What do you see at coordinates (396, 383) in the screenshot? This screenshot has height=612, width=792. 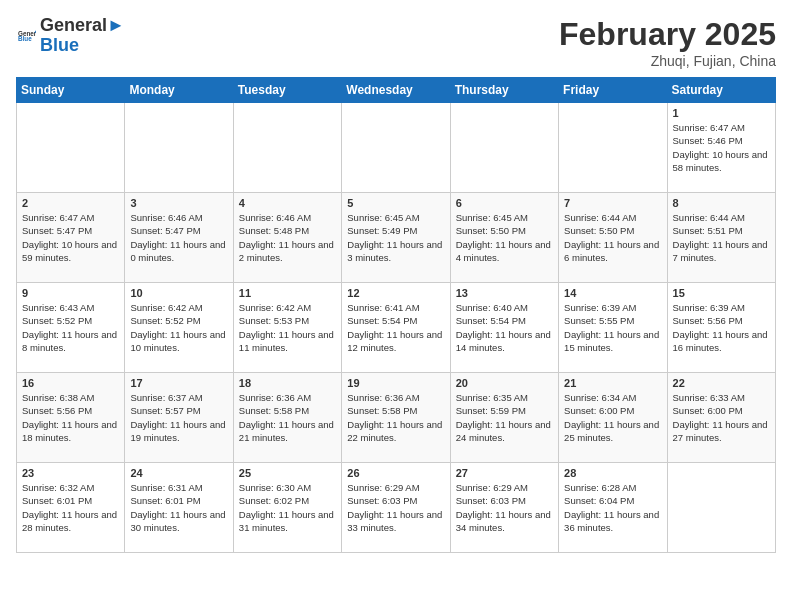 I see `day-number: 19` at bounding box center [396, 383].